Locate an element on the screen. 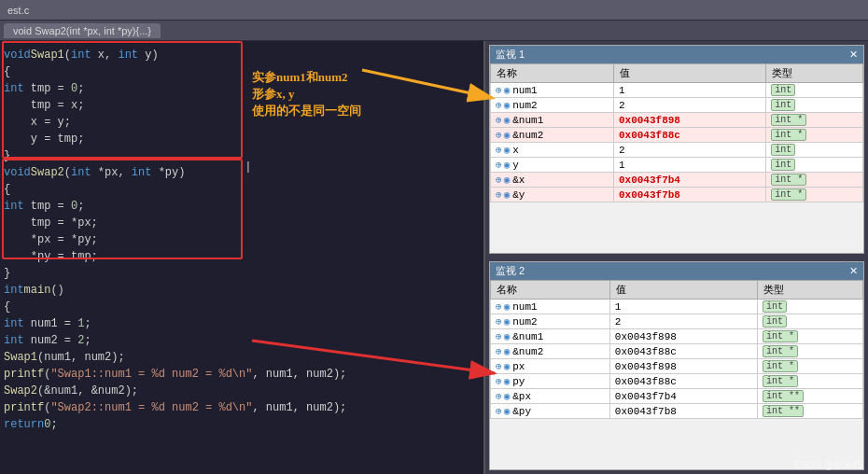  watch1-close-icon: ✕ is located at coordinates (853, 54).